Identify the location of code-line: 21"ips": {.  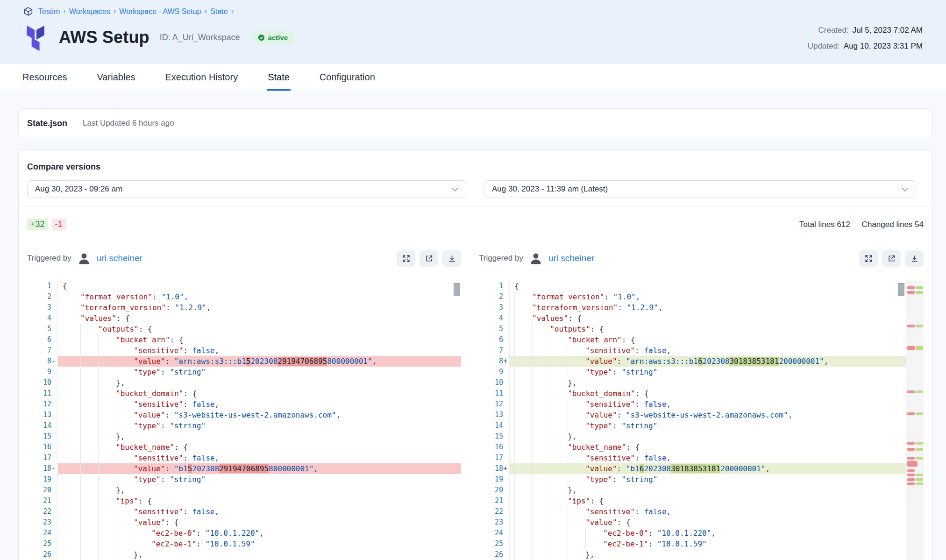
(692, 501).